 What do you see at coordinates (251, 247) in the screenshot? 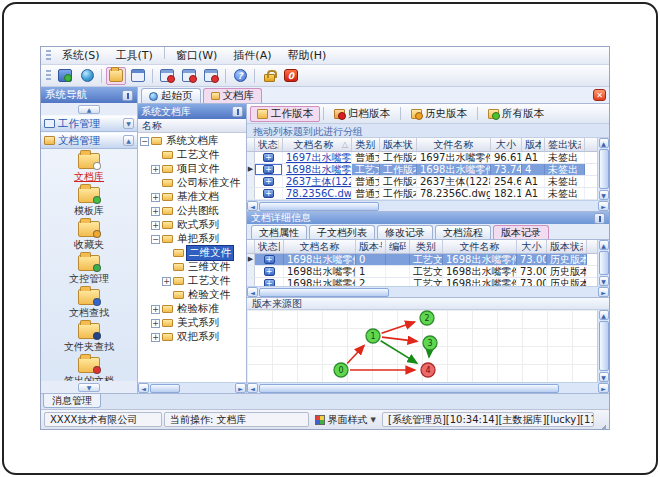
I see `row-indicator-header` at bounding box center [251, 247].